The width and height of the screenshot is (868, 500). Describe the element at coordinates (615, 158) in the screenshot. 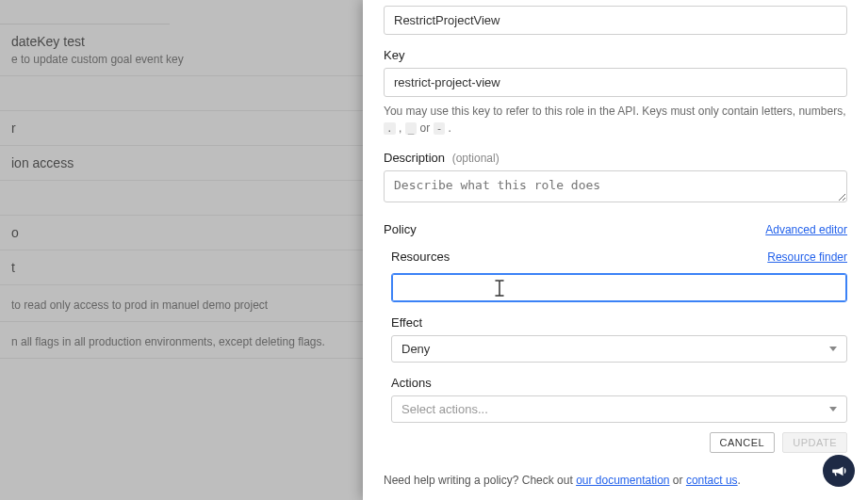

I see `description-label: Description (optional)` at that location.